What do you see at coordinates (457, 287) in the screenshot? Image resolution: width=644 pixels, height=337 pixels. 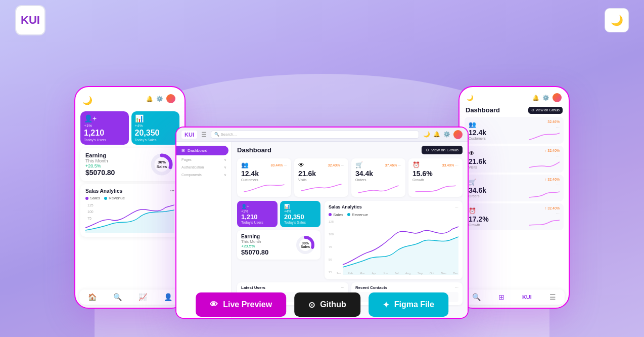 I see `recent-contacts-more: ···` at bounding box center [457, 287].